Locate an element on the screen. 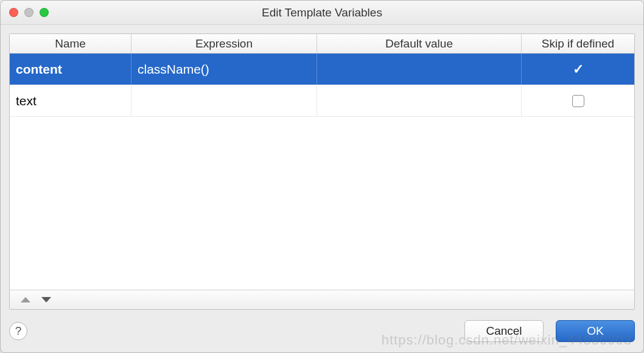  close-window-button is located at coordinates (13, 12).